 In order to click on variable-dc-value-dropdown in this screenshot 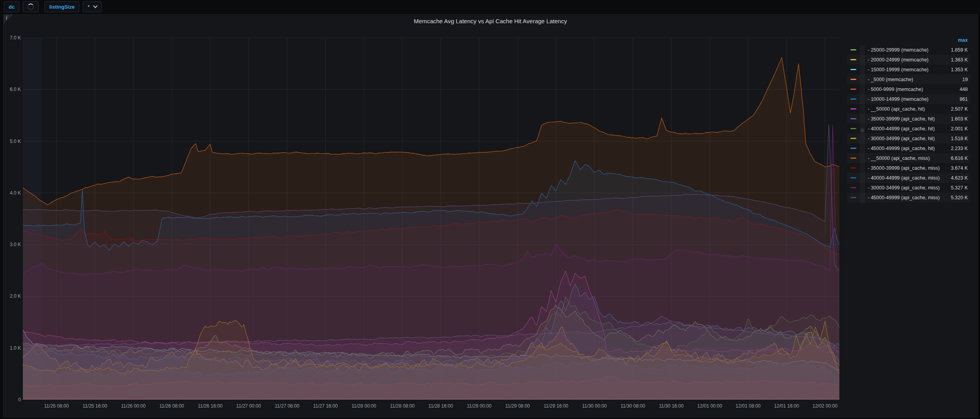, I will do `click(31, 7)`.